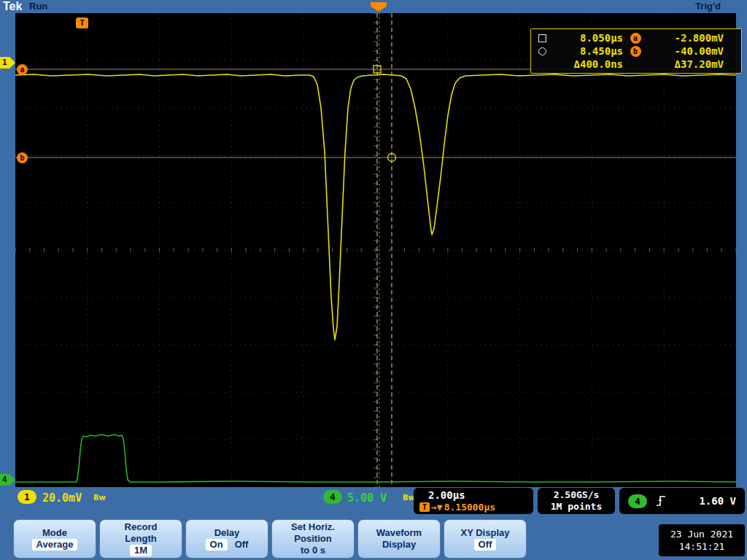 The height and width of the screenshot is (560, 747). Describe the element at coordinates (22, 70) in the screenshot. I see `cursor-a-marker: a` at that location.